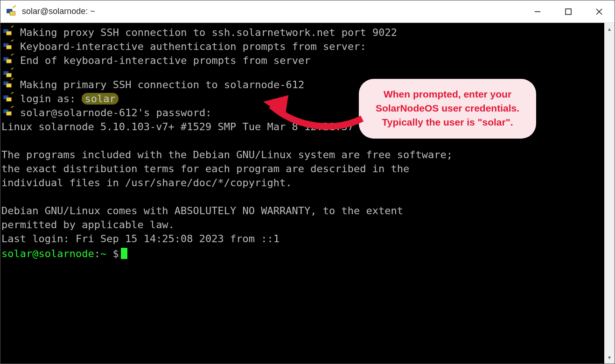  I want to click on prompt-path: ~, so click(106, 254).